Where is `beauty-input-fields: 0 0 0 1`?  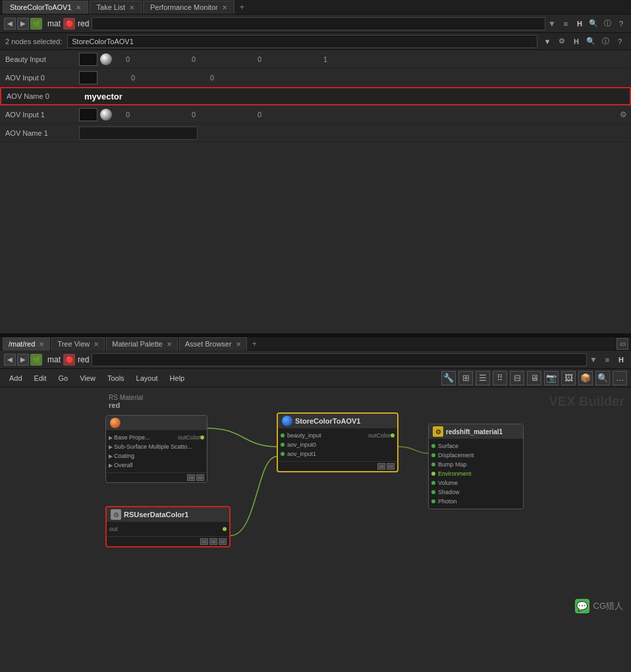
beauty-input-fields: 0 0 0 1 is located at coordinates (355, 59).